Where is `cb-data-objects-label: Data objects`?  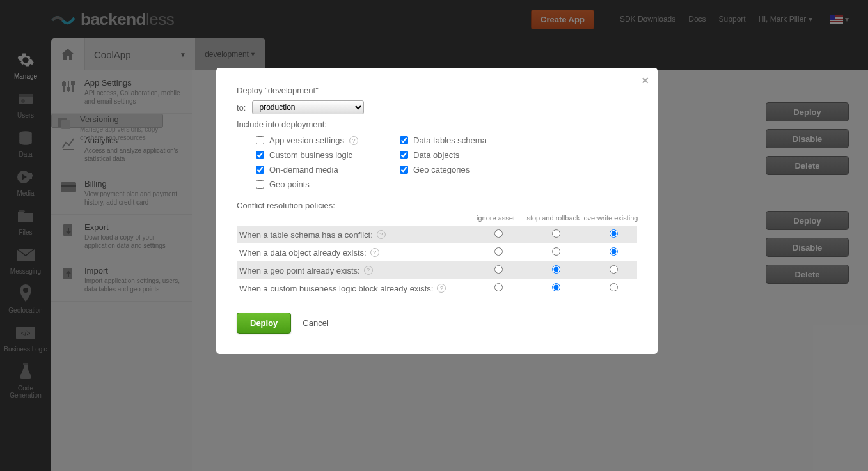 cb-data-objects-label: Data objects is located at coordinates (436, 155).